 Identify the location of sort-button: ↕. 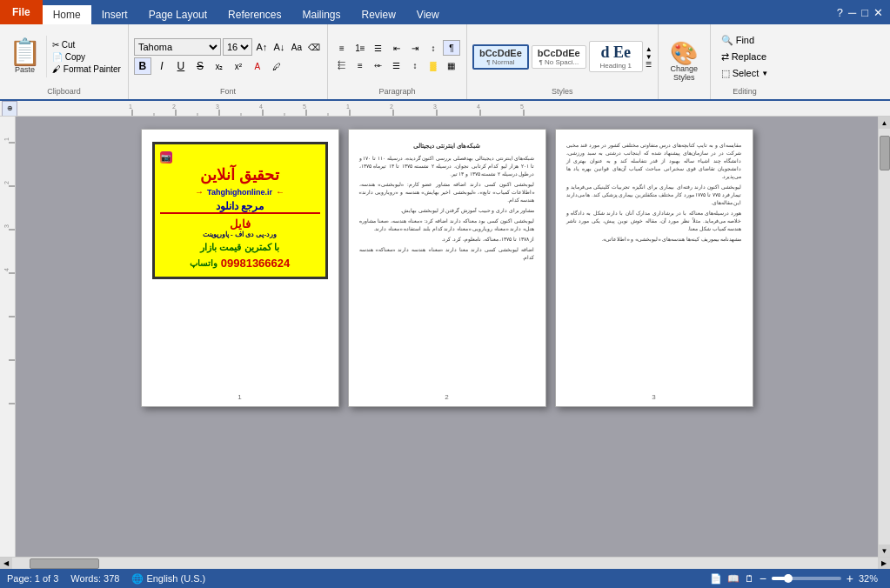
(433, 48).